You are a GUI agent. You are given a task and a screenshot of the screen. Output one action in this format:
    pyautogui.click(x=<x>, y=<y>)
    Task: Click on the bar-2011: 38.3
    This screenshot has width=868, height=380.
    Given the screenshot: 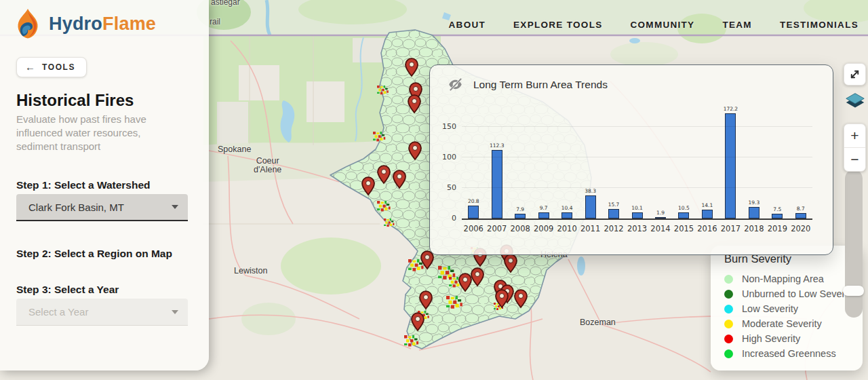 What is the action you would take?
    pyautogui.click(x=590, y=204)
    